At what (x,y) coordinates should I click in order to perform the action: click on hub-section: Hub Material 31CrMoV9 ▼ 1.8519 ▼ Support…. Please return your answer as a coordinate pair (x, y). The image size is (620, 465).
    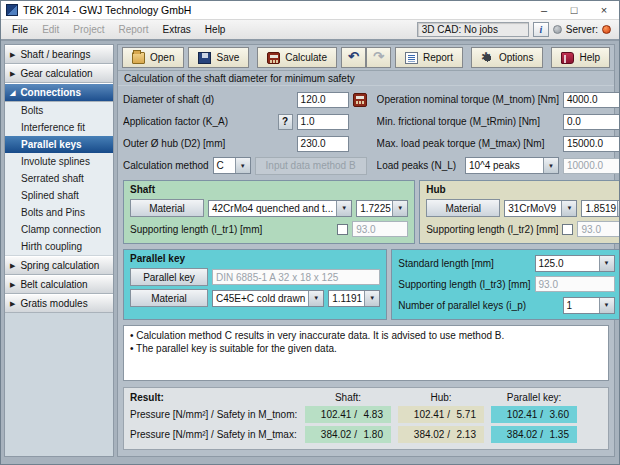
    Looking at the image, I should click on (520, 212).